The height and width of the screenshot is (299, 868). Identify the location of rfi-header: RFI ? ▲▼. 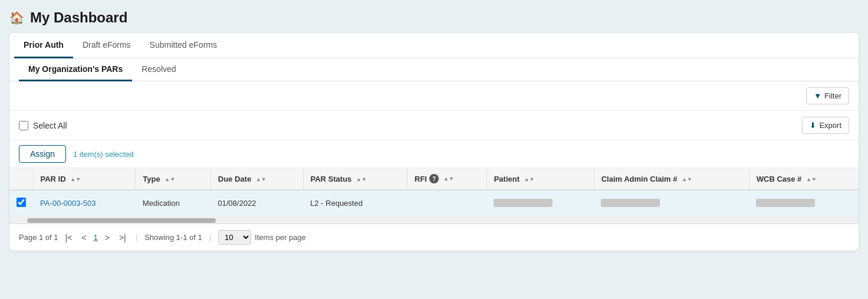
(447, 179).